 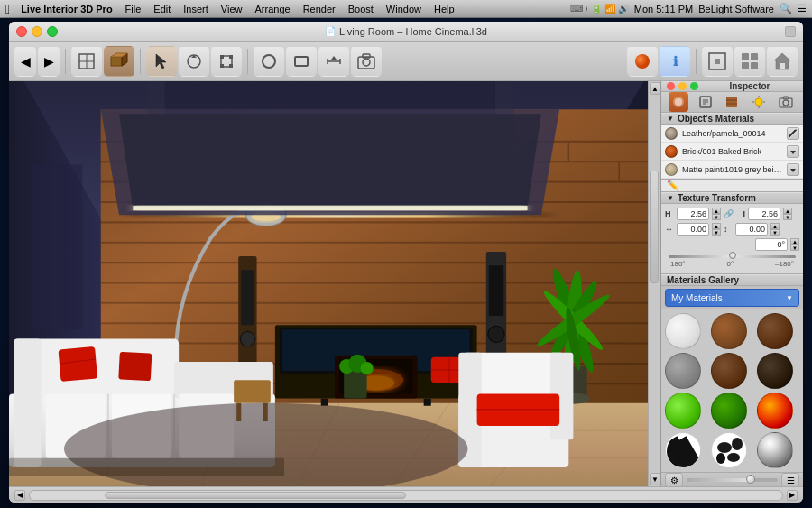 I want to click on pencil-icon: ✏️, so click(x=673, y=186).